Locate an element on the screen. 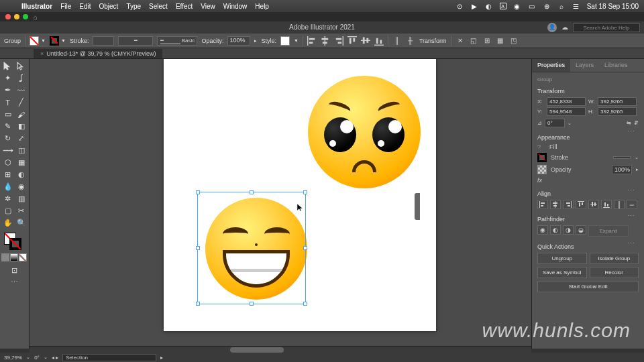  tab-libraries: Libraries is located at coordinates (616, 66).